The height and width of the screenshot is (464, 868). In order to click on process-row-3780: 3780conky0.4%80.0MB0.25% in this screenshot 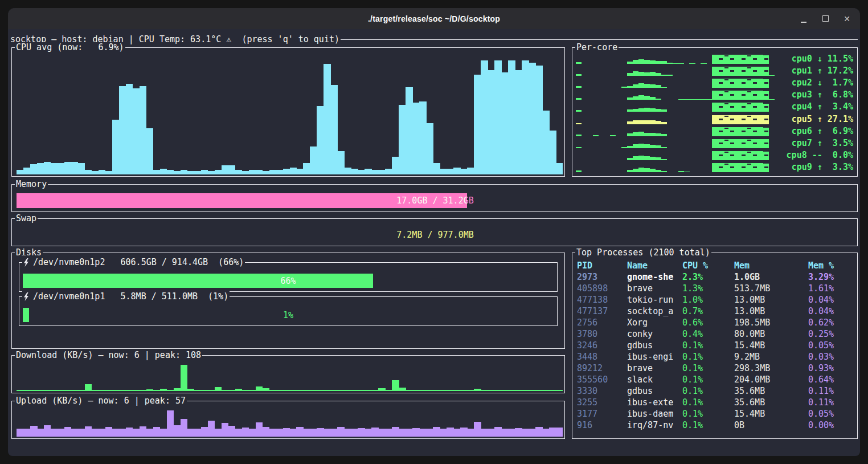, I will do `click(715, 334)`.